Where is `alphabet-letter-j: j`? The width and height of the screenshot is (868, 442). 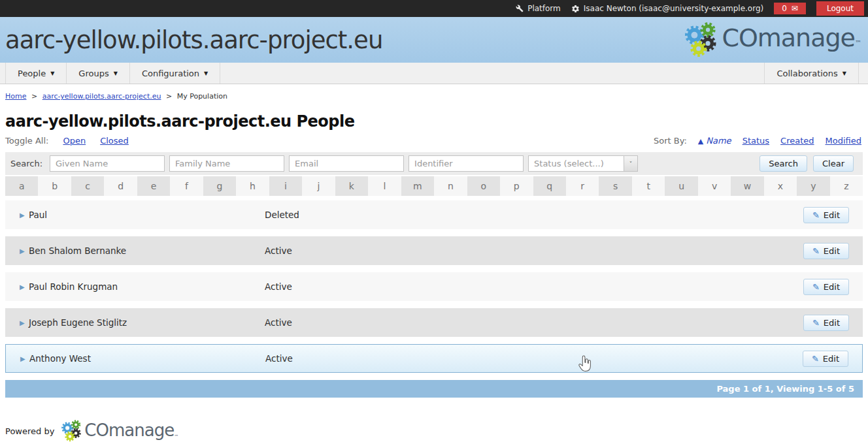
alphabet-letter-j: j is located at coordinates (318, 186).